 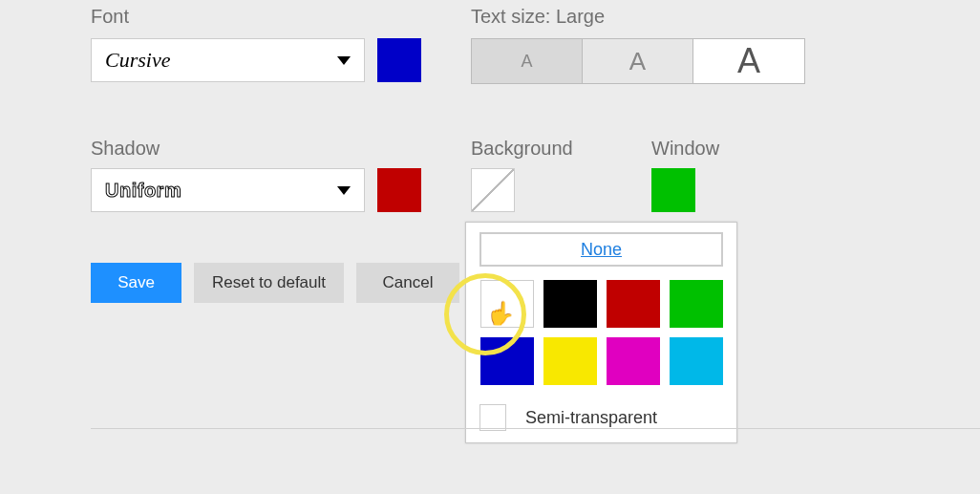 What do you see at coordinates (269, 283) in the screenshot?
I see `reset-to-default-button: Reset to default` at bounding box center [269, 283].